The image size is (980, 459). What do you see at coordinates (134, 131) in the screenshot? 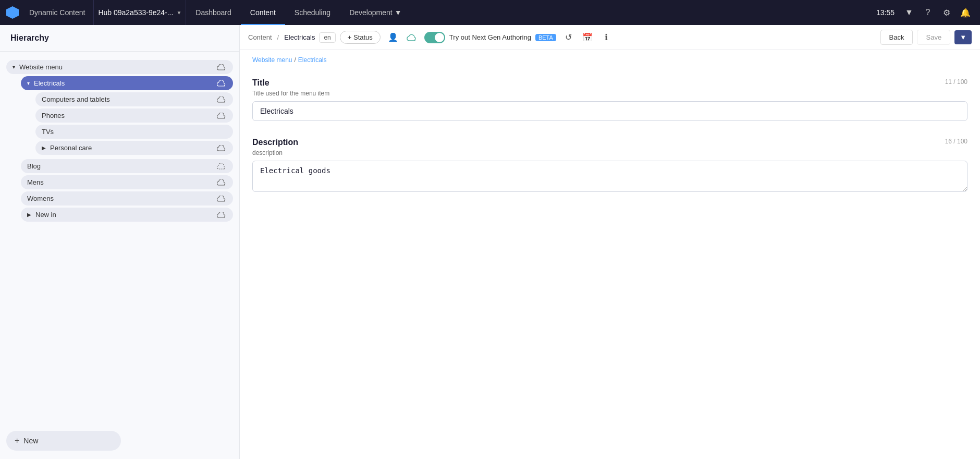
I see `tree-level-2-tvs: TVs` at bounding box center [134, 131].